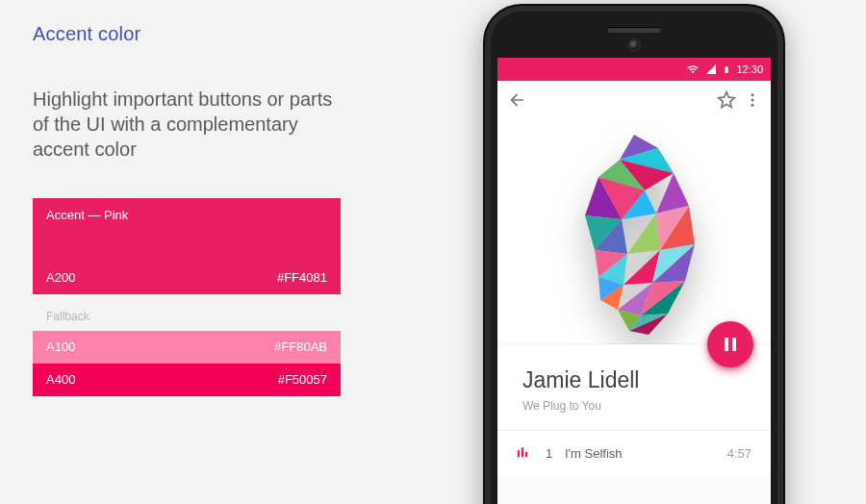 Image resolution: width=866 pixels, height=504 pixels. I want to click on signal-icon, so click(711, 69).